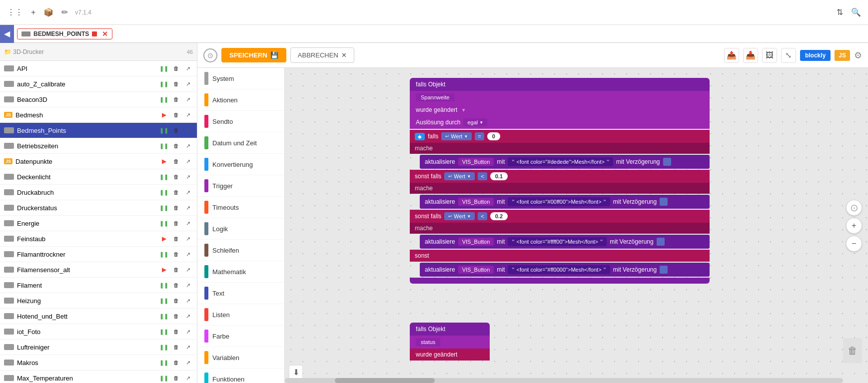  What do you see at coordinates (241, 100) in the screenshot?
I see `palette-item-aktionen: Aktionen` at bounding box center [241, 100].